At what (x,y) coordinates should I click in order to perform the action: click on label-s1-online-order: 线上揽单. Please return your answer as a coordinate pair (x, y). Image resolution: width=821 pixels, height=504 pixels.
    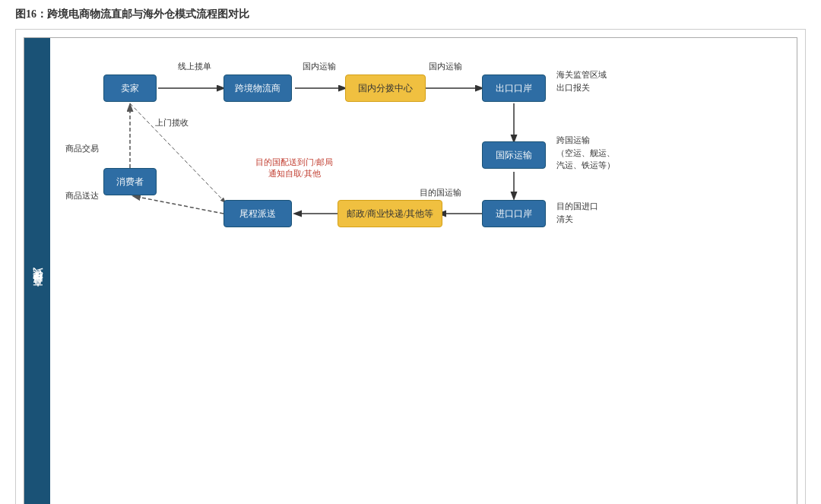
    Looking at the image, I should click on (195, 67).